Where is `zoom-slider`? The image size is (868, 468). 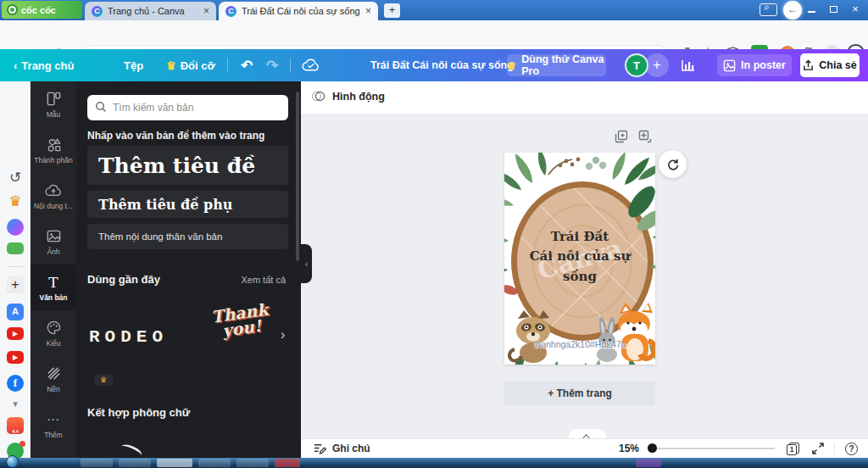 zoom-slider is located at coordinates (711, 448).